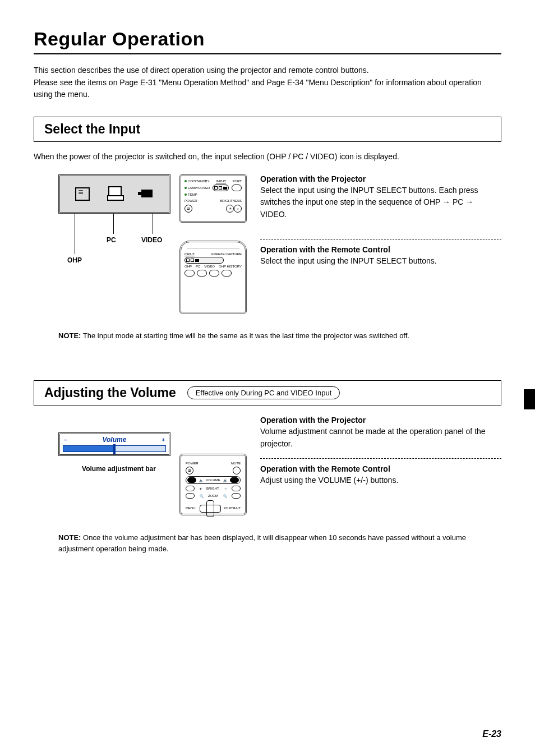 Image resolution: width=535 pixels, height=756 pixels. What do you see at coordinates (213, 480) in the screenshot?
I see `remote2-volume-label: VOLUME` at bounding box center [213, 480].